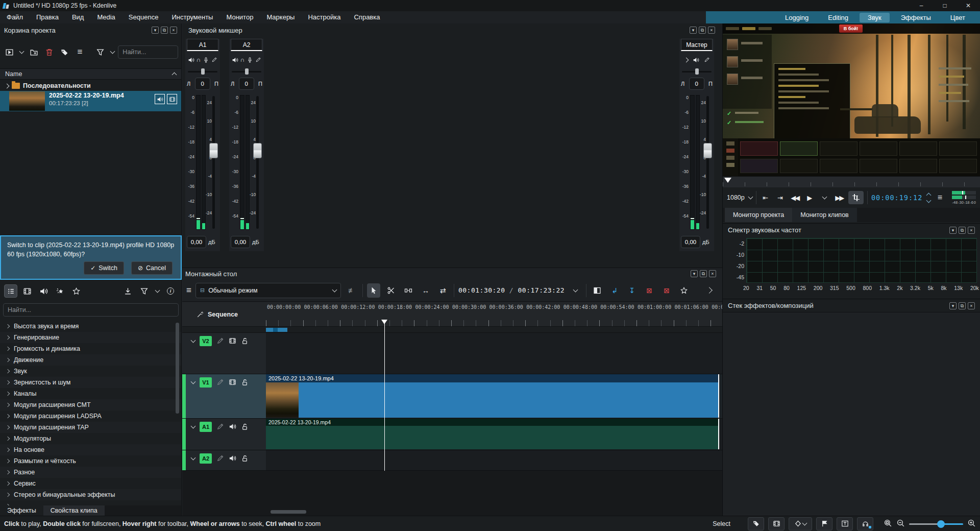 This screenshot has height=531, width=980. I want to click on timeline-playhead, so click(384, 395).